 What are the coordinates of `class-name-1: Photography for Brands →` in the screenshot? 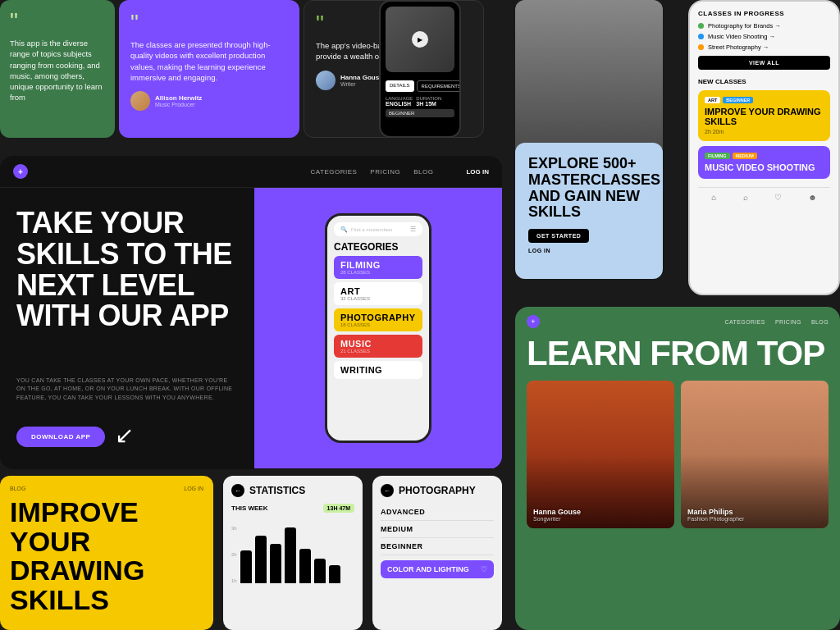 It's located at (745, 26).